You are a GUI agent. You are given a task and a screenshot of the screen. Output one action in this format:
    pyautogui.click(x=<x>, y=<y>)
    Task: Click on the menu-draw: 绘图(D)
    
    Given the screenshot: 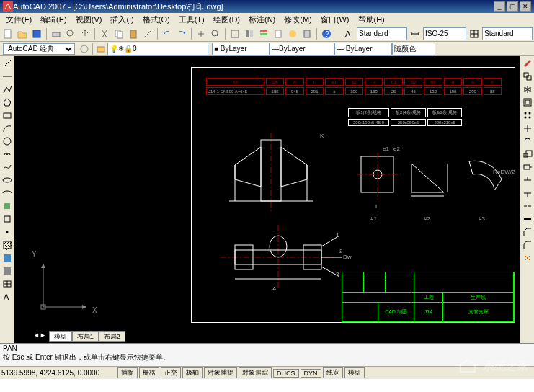 What is the action you would take?
    pyautogui.click(x=226, y=20)
    